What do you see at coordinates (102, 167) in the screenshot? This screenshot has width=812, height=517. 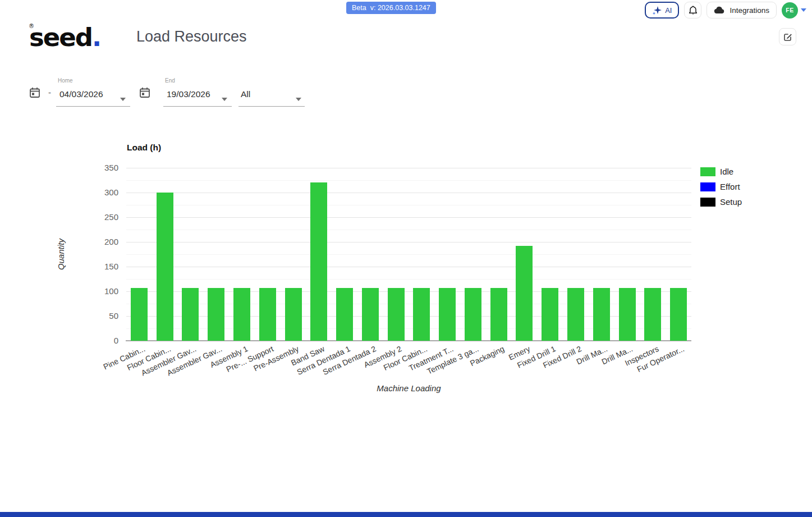 I see `y-axis-tick-label: 350` at bounding box center [102, 167].